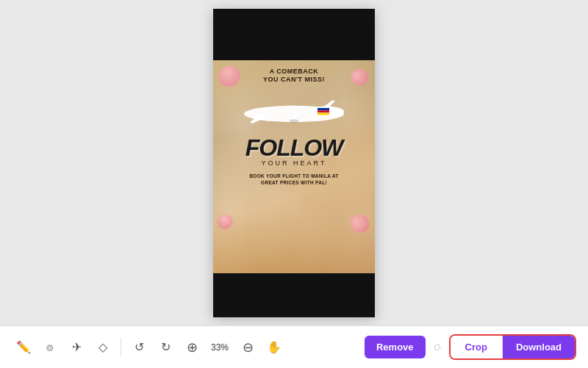 The width and height of the screenshot is (588, 368). Describe the element at coordinates (76, 347) in the screenshot. I see `transform-tool: ✈` at that location.